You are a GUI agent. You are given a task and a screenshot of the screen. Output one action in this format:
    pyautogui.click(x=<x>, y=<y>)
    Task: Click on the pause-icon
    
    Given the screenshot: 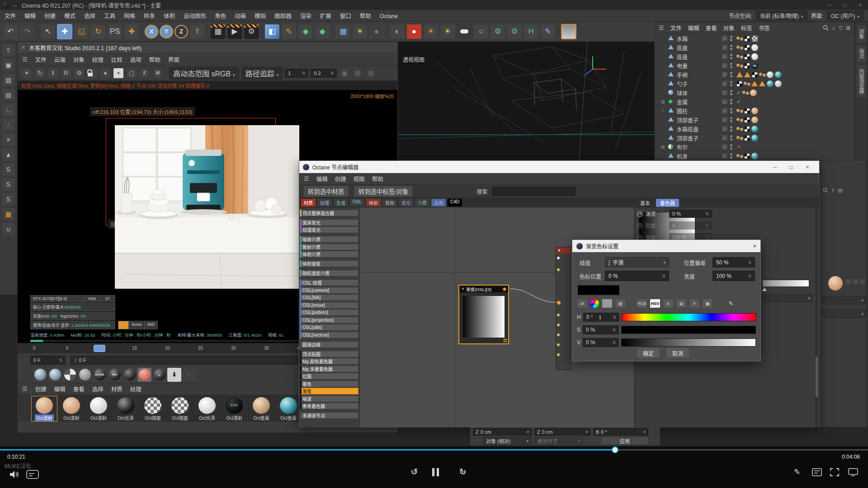 What is the action you would take?
    pyautogui.click(x=436, y=472)
    